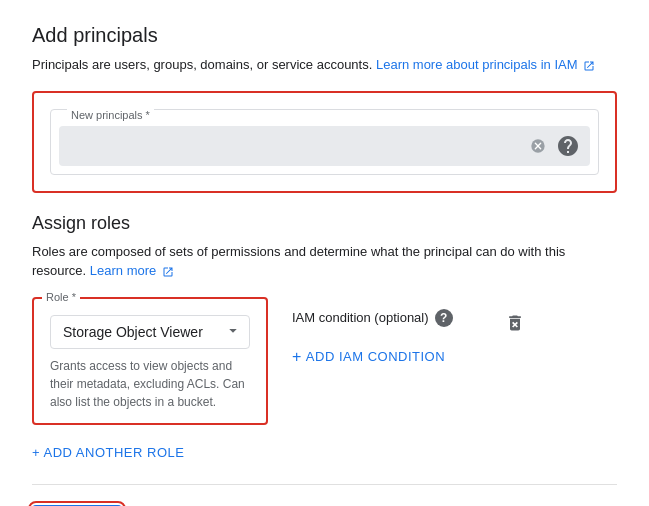  Describe the element at coordinates (568, 146) in the screenshot. I see `principals-help-button` at that location.